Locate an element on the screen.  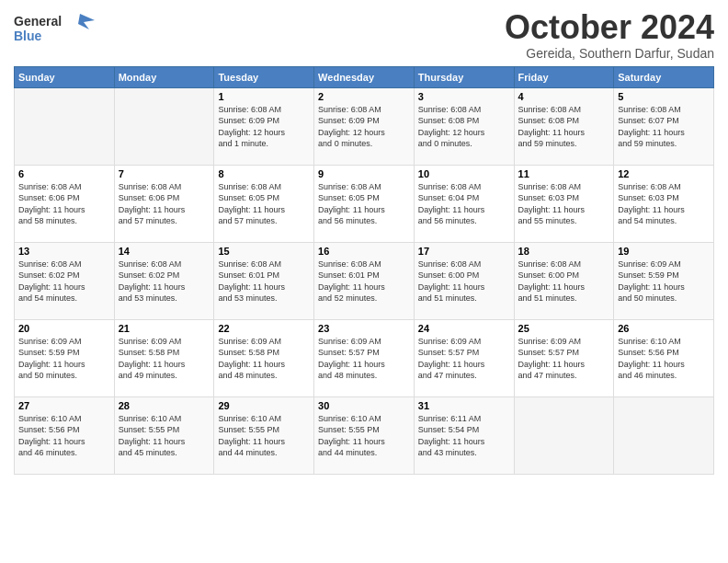
svg-text: General is located at coordinates (38, 21).